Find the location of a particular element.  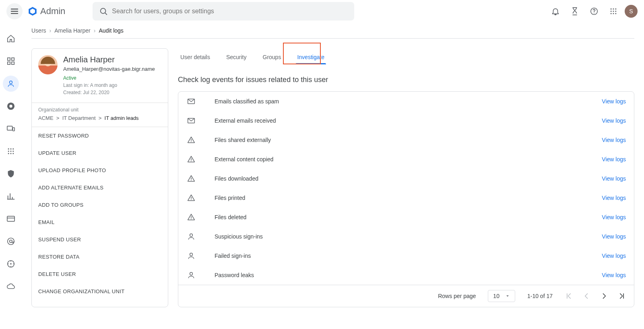

log-event-row: Emails classified as spamView logs is located at coordinates (406, 101).